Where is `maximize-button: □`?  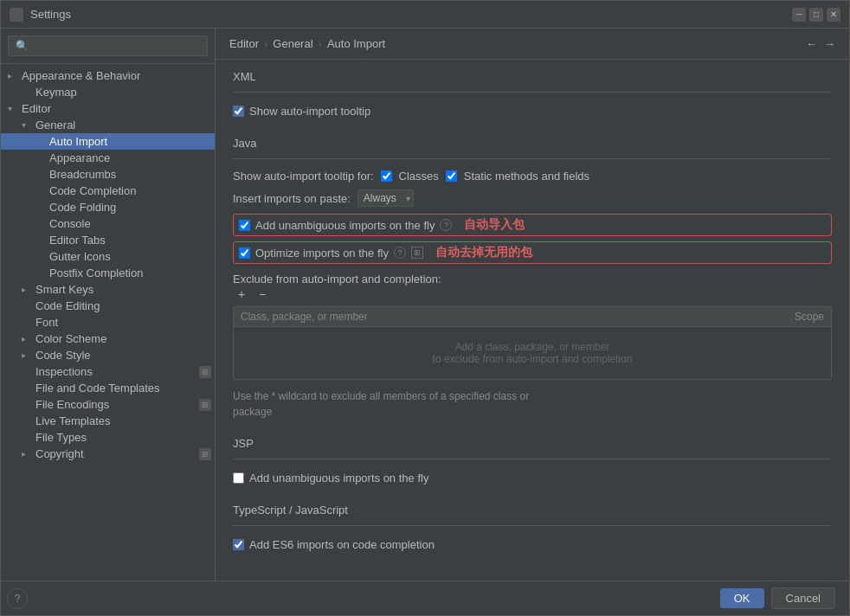 maximize-button: □ is located at coordinates (816, 15).